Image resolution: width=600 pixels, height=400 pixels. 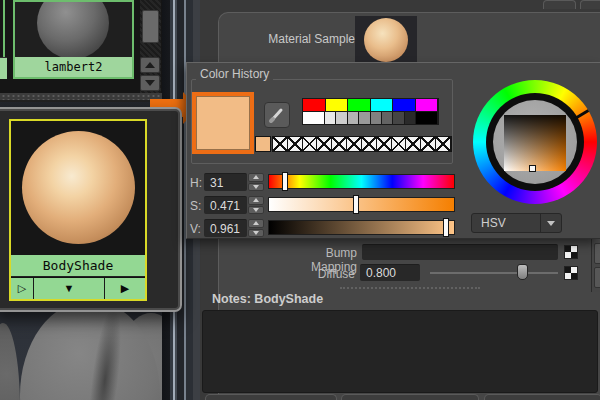 I want to click on material-sample-sphere, so click(x=386, y=40).